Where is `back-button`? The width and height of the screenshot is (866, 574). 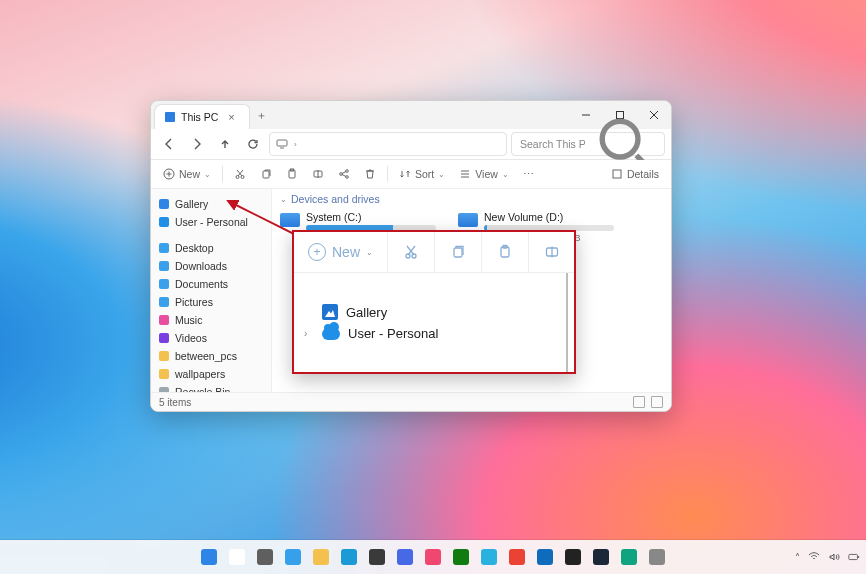
back-button is located at coordinates (169, 144).